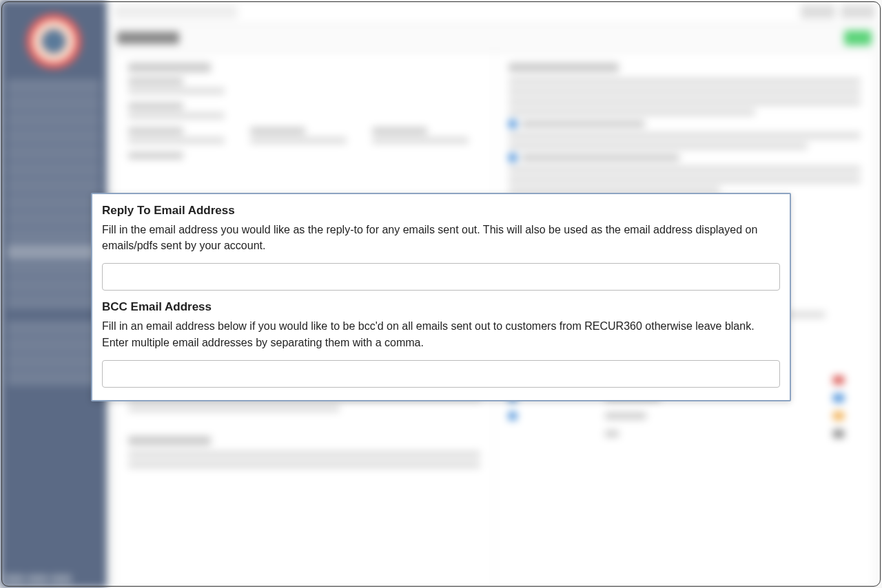  What do you see at coordinates (54, 252) in the screenshot?
I see `nav-item-active` at bounding box center [54, 252].